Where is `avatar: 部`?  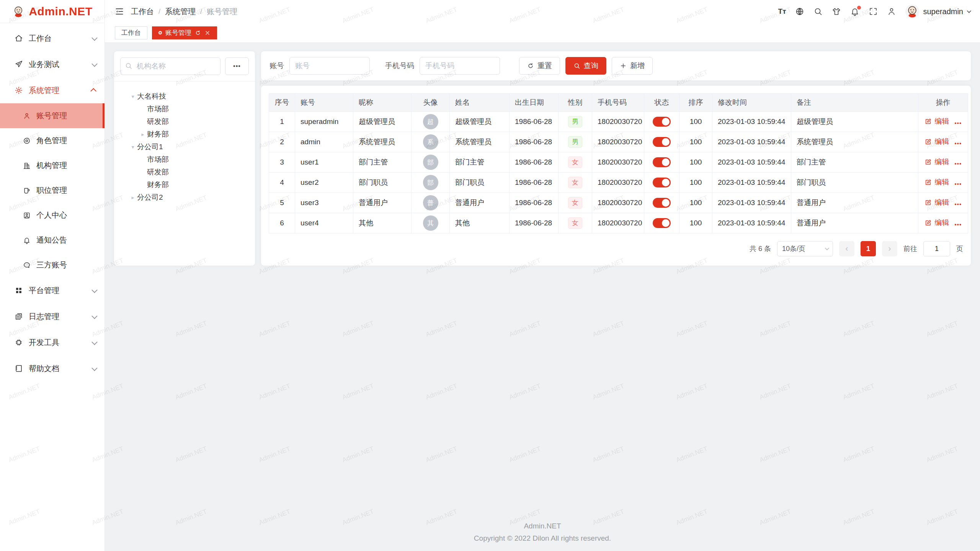
avatar: 部 is located at coordinates (431, 162).